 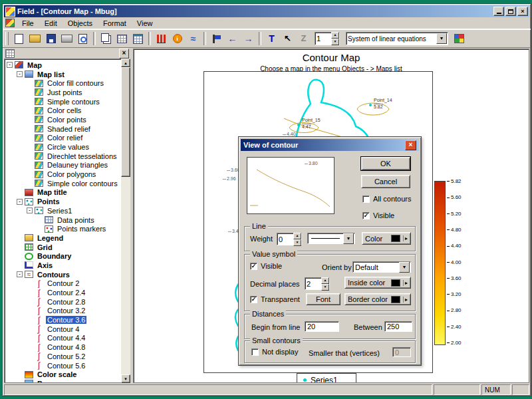 I want to click on back-button: ←, so click(x=233, y=39).